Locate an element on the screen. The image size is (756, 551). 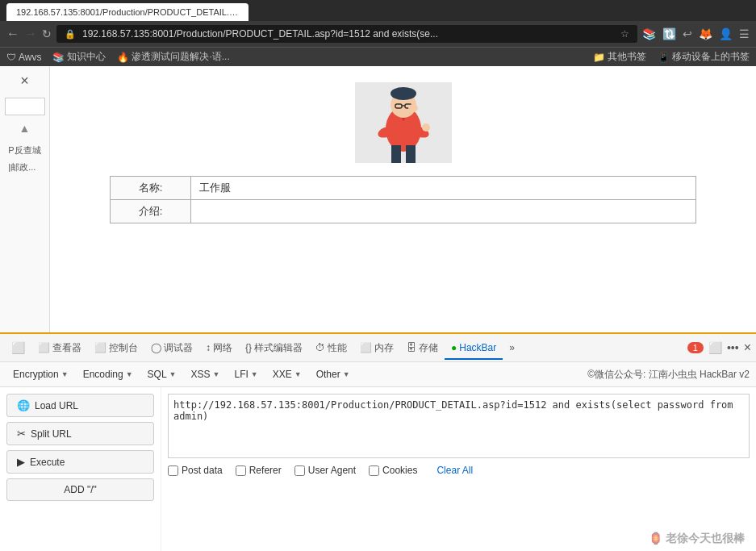
encryption-arrow: ▼ is located at coordinates (65, 374).